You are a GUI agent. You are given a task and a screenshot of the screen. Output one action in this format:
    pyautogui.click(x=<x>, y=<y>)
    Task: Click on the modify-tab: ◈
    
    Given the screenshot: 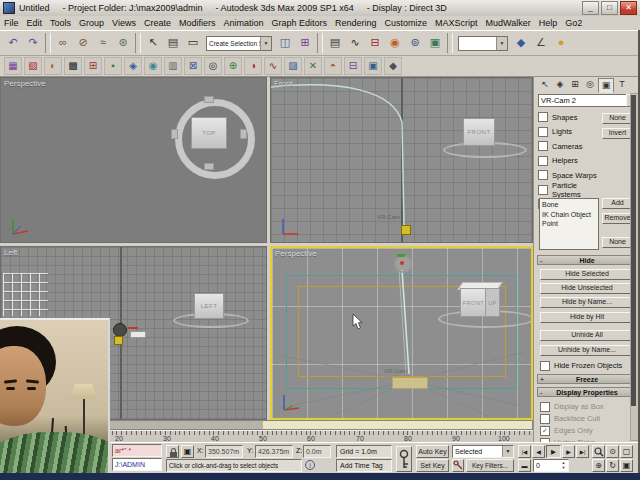 What is the action you would take?
    pyautogui.click(x=560, y=84)
    